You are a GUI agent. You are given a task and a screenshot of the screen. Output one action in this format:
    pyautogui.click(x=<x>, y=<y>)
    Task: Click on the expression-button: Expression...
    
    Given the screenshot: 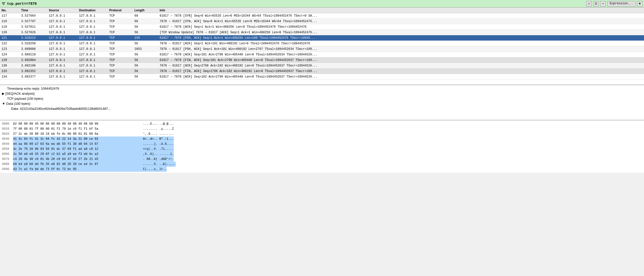 What is the action you would take?
    pyautogui.click(x=621, y=4)
    